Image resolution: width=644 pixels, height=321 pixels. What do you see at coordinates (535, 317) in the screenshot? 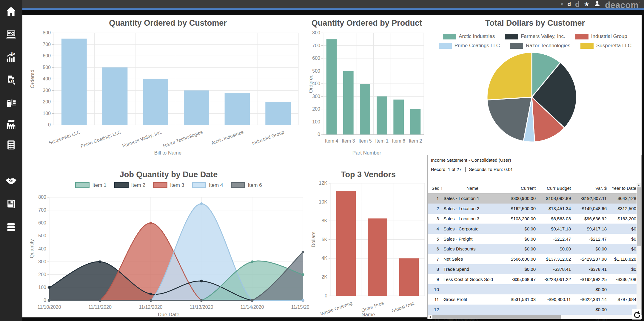
I see `horizontal-scrollbar: ◀ ▶` at bounding box center [535, 317].